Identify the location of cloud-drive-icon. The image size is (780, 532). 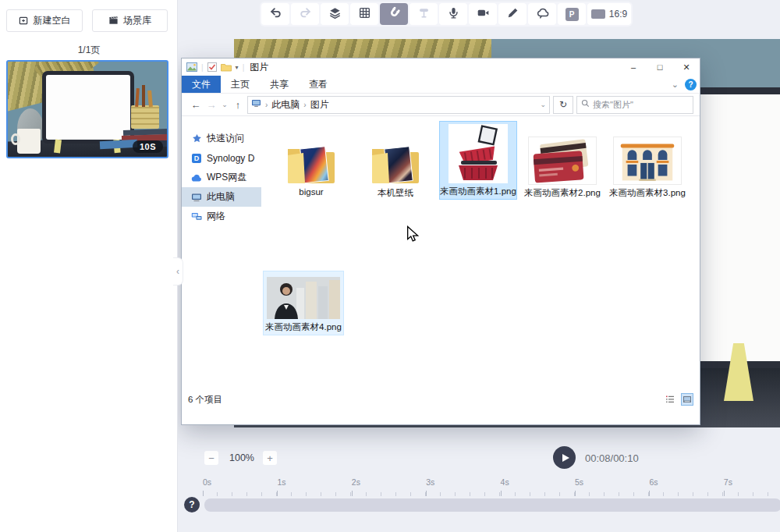
(197, 178).